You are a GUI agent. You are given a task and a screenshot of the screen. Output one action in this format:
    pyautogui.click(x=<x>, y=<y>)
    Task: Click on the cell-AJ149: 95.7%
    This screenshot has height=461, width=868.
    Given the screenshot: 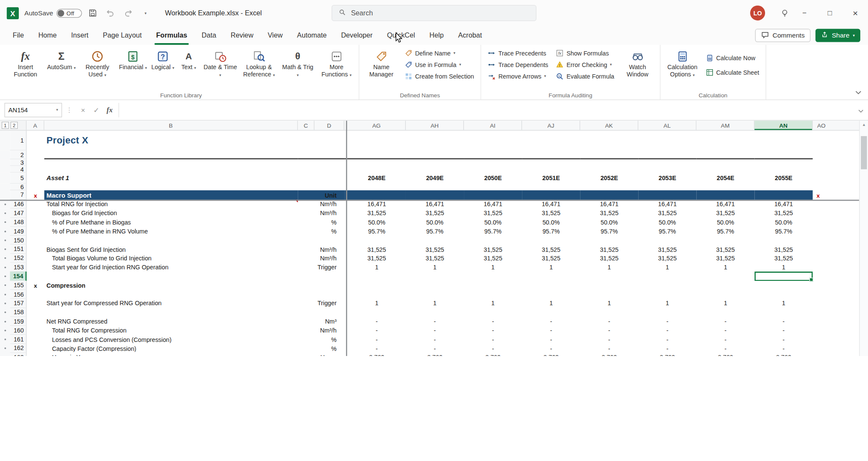 What is the action you would take?
    pyautogui.click(x=551, y=231)
    